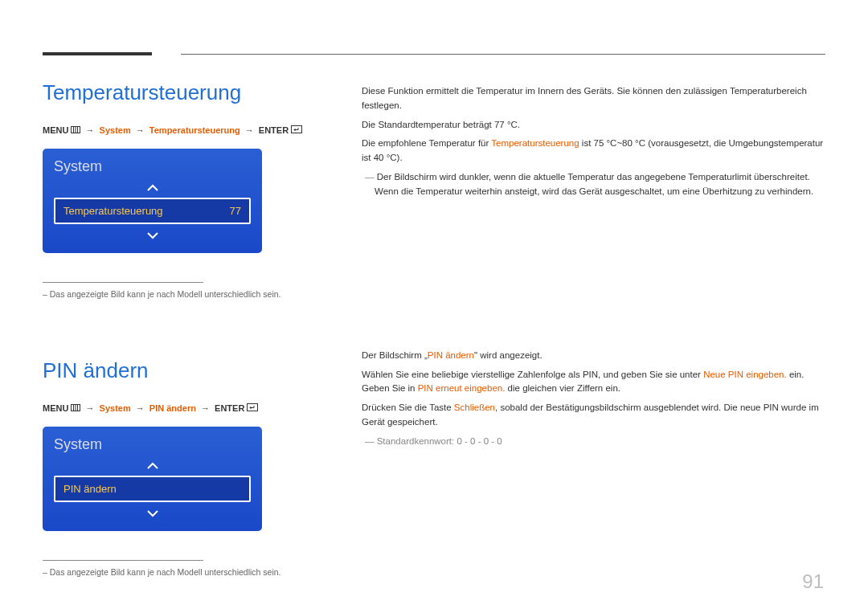 This screenshot has height=613, width=868. What do you see at coordinates (113, 210) in the screenshot?
I see `menu-item-label: Temperatursteuerung` at bounding box center [113, 210].